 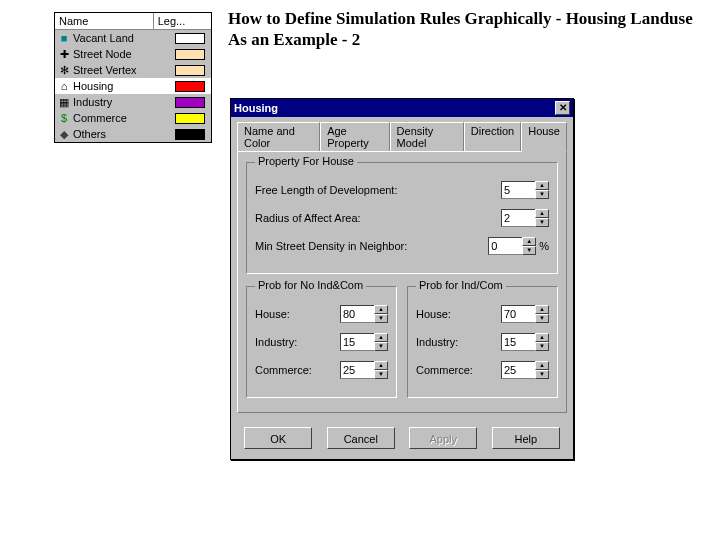 I want to click on dialog-buttons: OK Cancel Apply Help, so click(x=402, y=439).